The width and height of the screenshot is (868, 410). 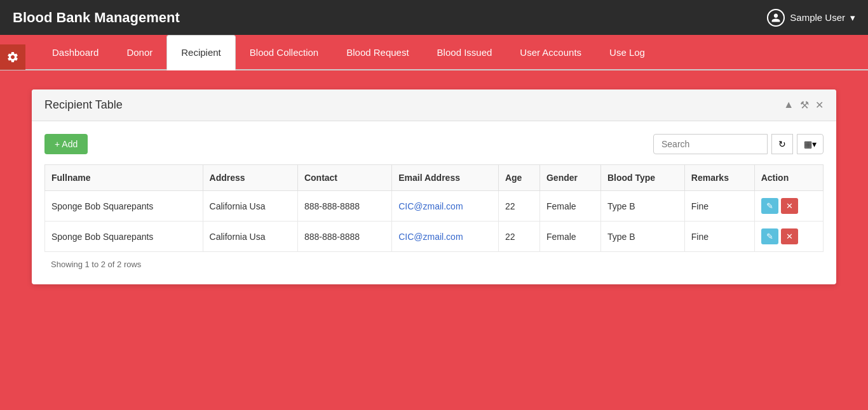 What do you see at coordinates (519, 178) in the screenshot?
I see `col-age: Age` at bounding box center [519, 178].